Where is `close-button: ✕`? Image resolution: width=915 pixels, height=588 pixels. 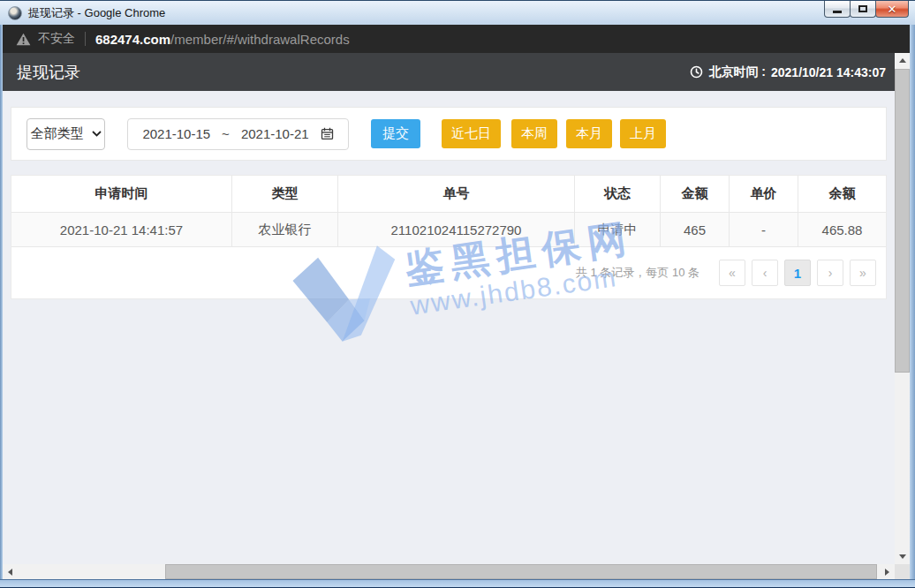 close-button: ✕ is located at coordinates (892, 9).